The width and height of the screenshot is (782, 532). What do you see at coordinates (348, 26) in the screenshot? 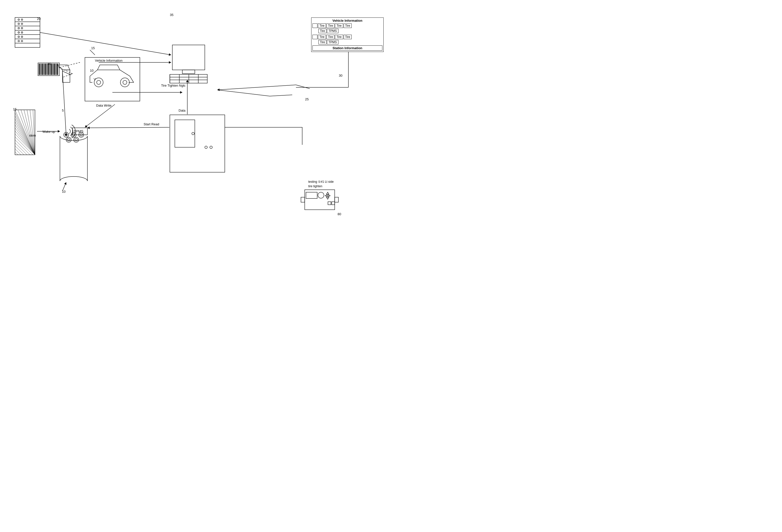
I see `panel-tire-1d: Tire` at bounding box center [348, 26].